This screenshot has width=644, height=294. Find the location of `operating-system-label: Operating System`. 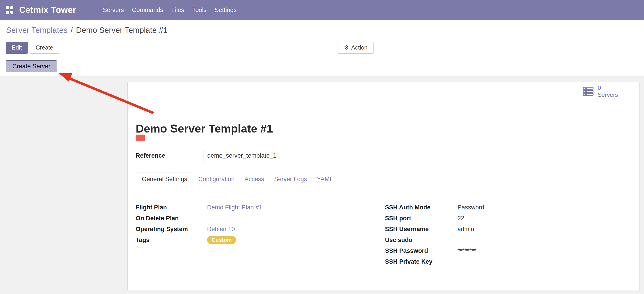

operating-system-label: Operating System is located at coordinates (170, 229).